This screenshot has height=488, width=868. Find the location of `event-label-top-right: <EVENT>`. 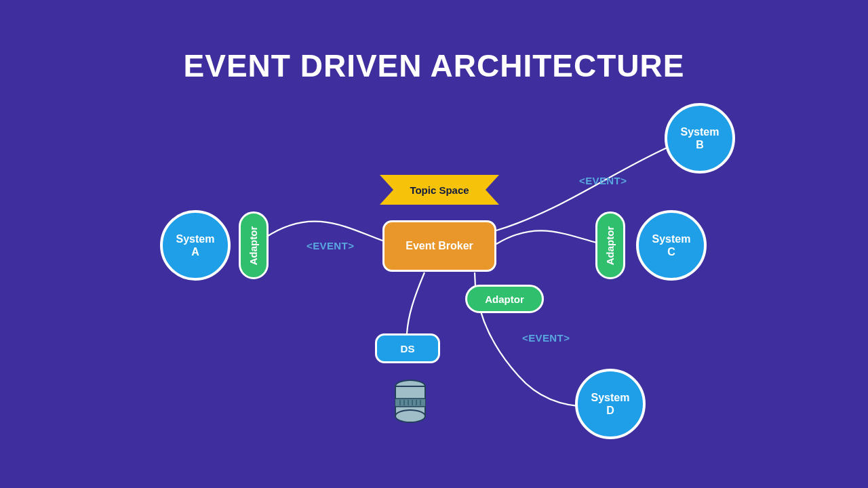

event-label-top-right: <EVENT> is located at coordinates (603, 180).